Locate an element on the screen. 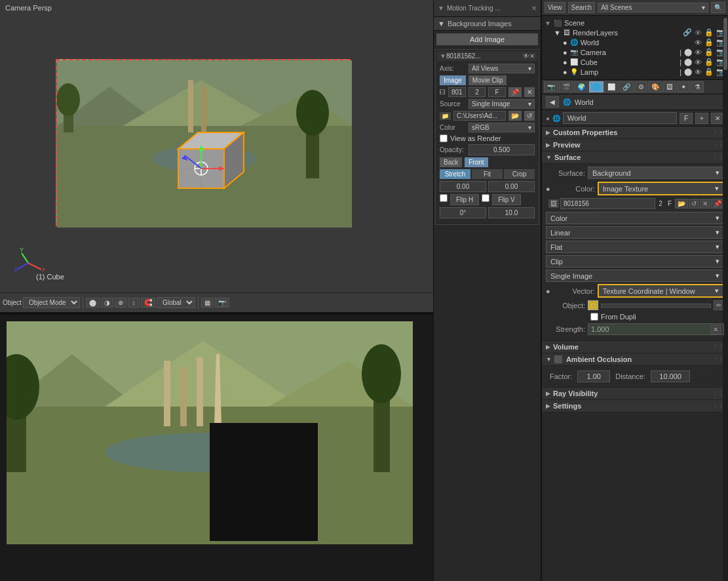 This screenshot has height=581, width=728. tree-lamp: ● 💡 Lamp | ⬤ 👁 🔒 📷 is located at coordinates (644, 72).